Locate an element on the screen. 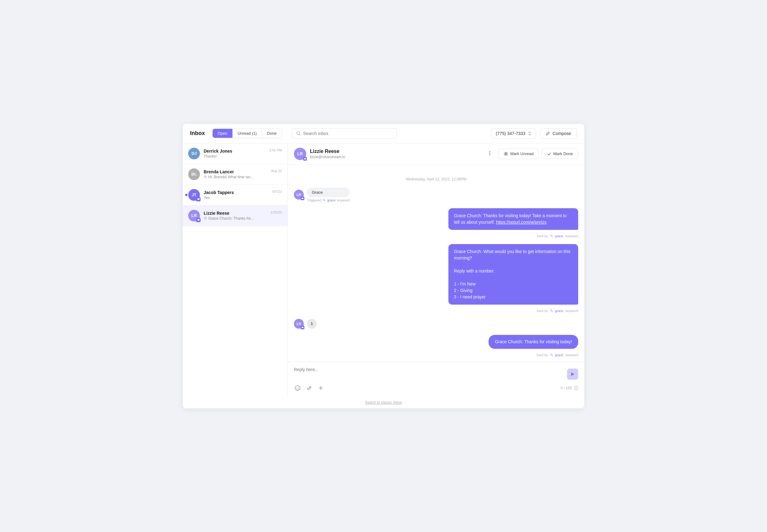  phone-number: (775) 347-7333 is located at coordinates (511, 133).